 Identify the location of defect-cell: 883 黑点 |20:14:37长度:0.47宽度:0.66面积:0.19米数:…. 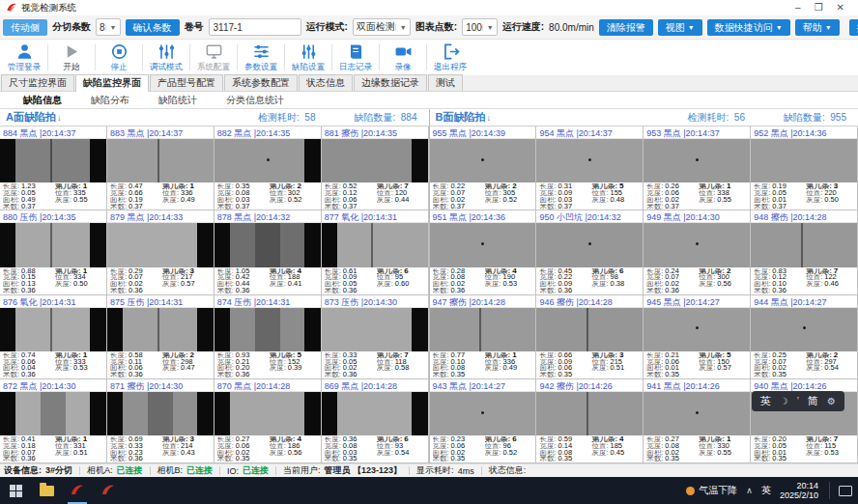
(160, 168).